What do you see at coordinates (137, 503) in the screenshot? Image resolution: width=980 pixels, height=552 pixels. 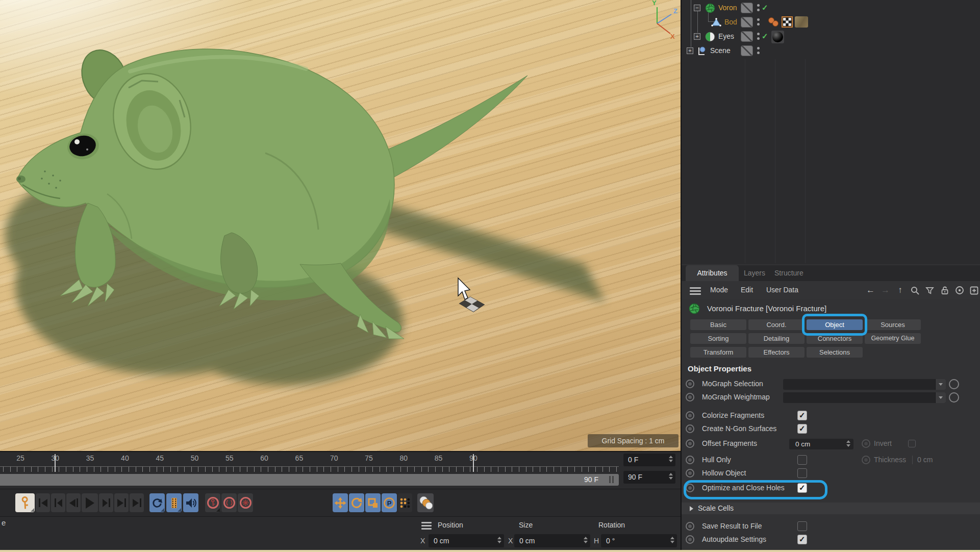 I see `goto-end-button` at bounding box center [137, 503].